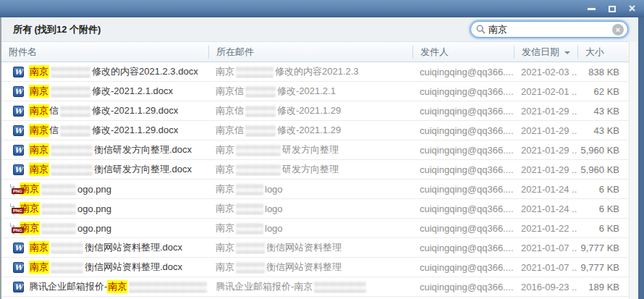 This screenshot has height=299, width=644. I want to click on mail-subject-cell: 南京 衡信网站资料整理, so click(310, 267).